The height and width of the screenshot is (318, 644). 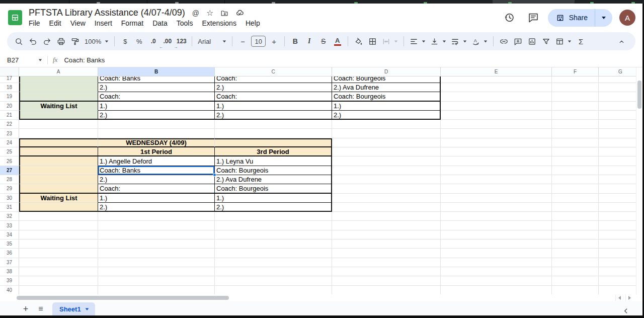 What do you see at coordinates (156, 152) in the screenshot?
I see `cell-B25: 1st Period` at bounding box center [156, 152].